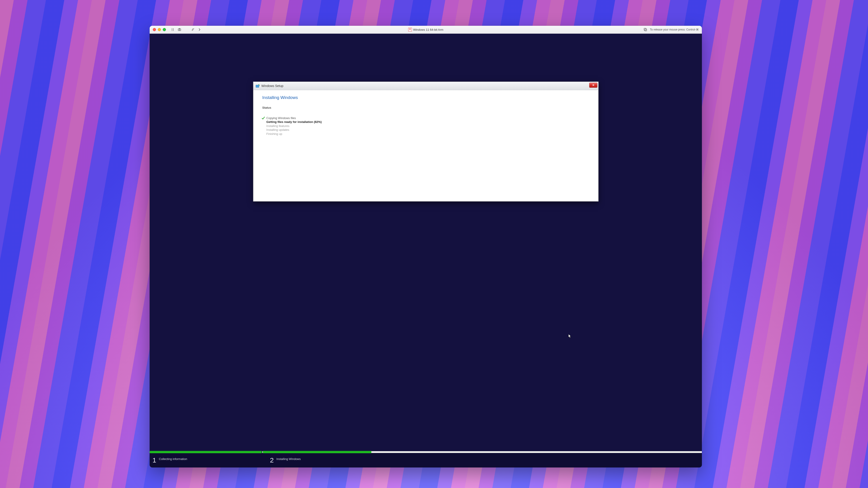  Describe the element at coordinates (274, 134) in the screenshot. I see `install-step-label: Finishing up` at that location.